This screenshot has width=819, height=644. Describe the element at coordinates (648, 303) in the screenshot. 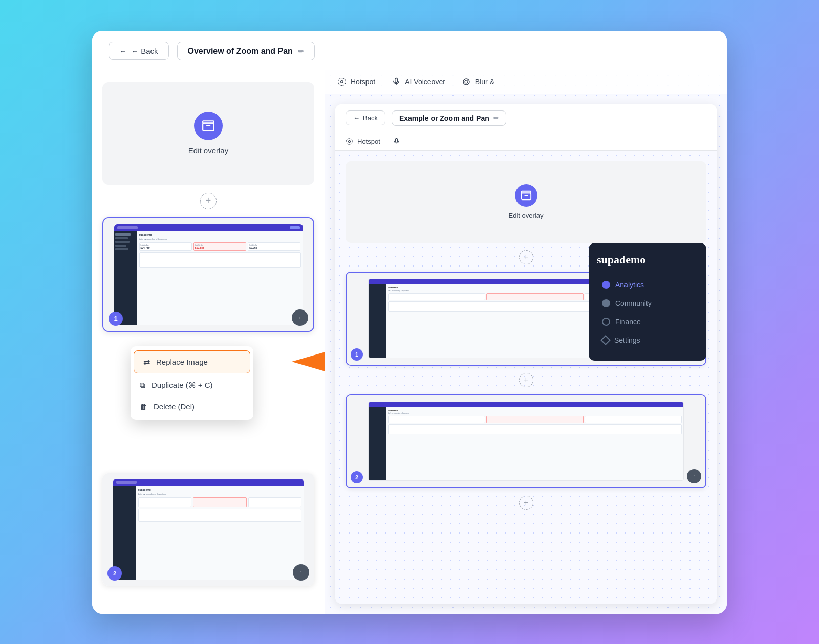

I see `nav-community: Community` at that location.